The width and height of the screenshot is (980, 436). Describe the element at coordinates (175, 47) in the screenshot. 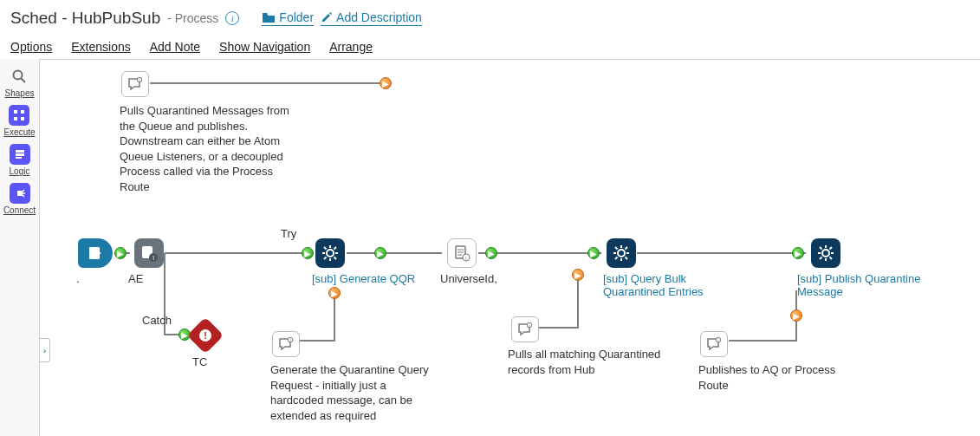

I see `menu-add-note: Add Note` at that location.